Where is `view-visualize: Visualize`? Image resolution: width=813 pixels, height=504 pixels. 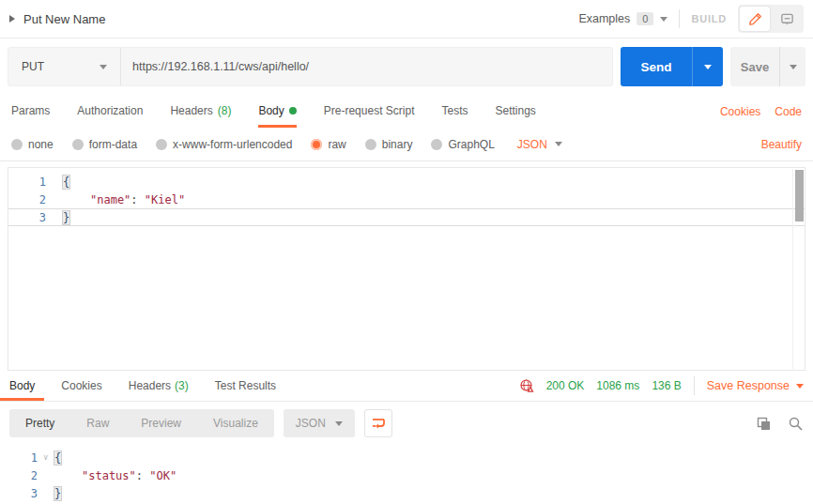
view-visualize: Visualize is located at coordinates (236, 423).